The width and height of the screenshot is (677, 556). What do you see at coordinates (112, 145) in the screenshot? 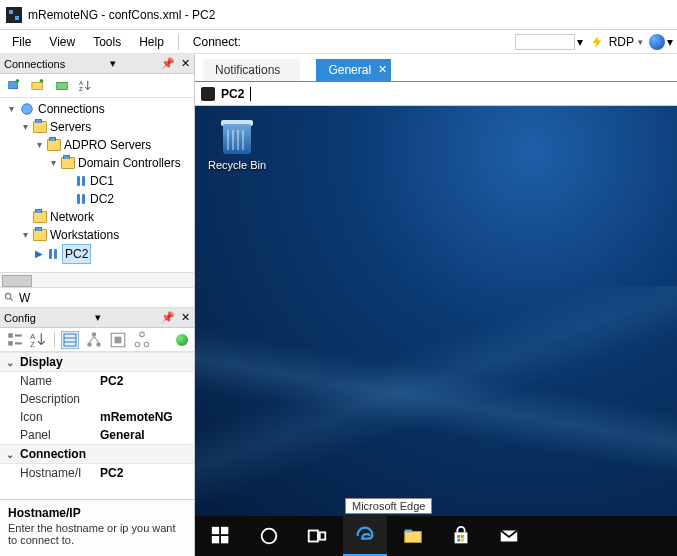
I see `tree-folder-adpro: ▾ADPRO Servers` at bounding box center [112, 145].